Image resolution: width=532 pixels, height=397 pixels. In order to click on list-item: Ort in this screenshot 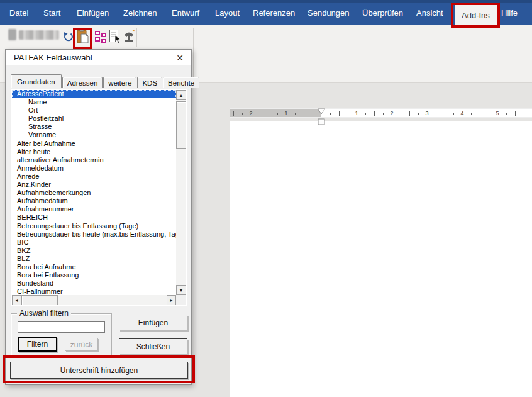, I will do `click(94, 111)`.